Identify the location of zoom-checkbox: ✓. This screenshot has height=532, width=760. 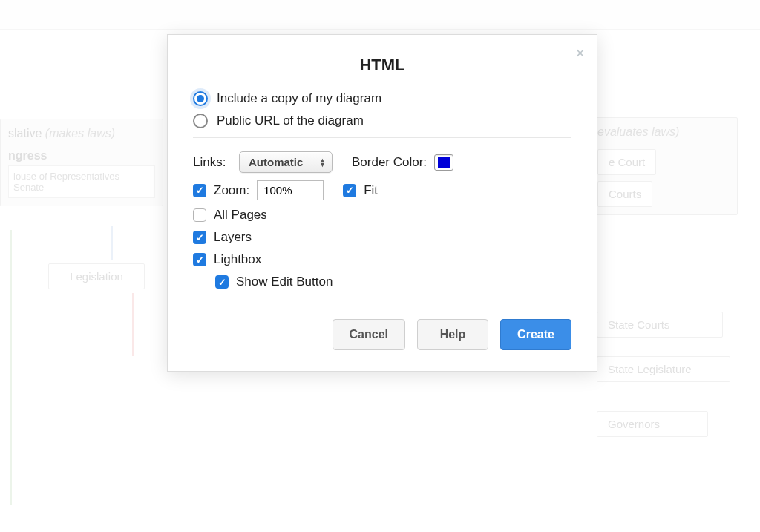
(200, 191).